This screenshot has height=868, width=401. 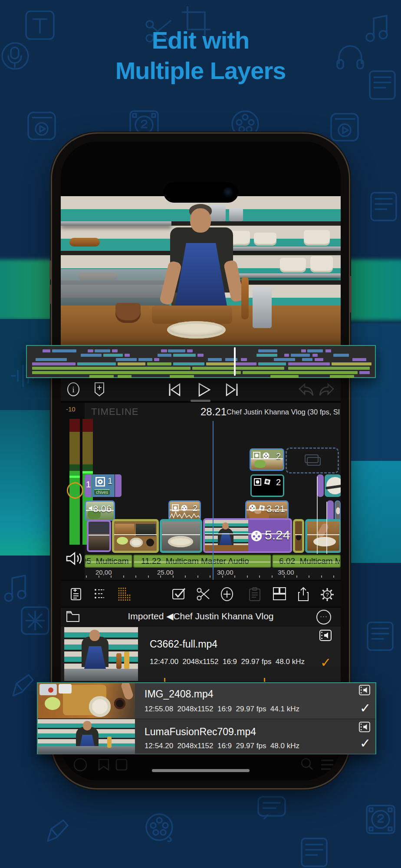 I want to click on ruler-label: 25.00, so click(x=165, y=572).